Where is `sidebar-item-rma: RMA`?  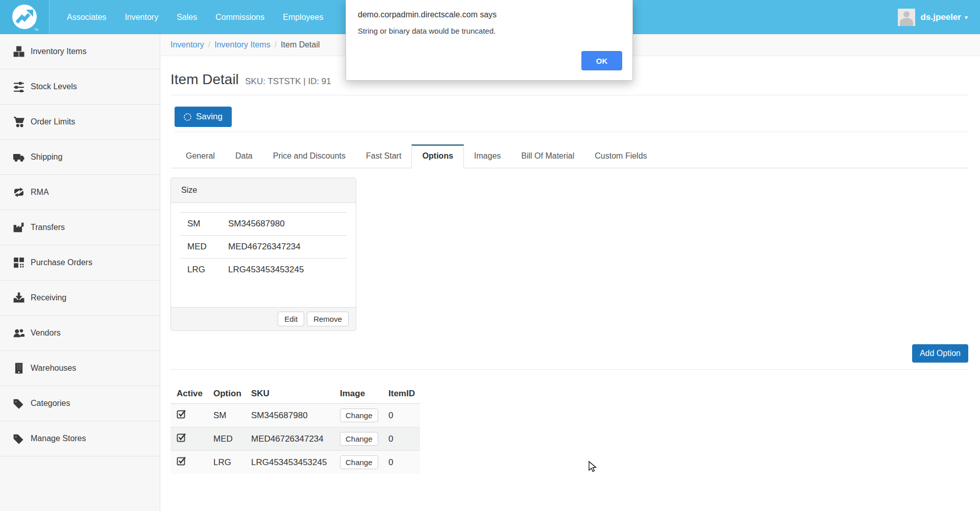 sidebar-item-rma: RMA is located at coordinates (80, 193).